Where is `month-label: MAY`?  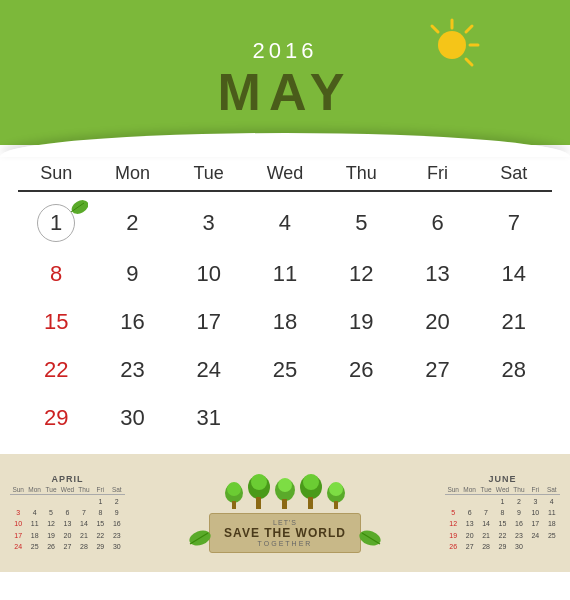 month-label: MAY is located at coordinates (286, 92).